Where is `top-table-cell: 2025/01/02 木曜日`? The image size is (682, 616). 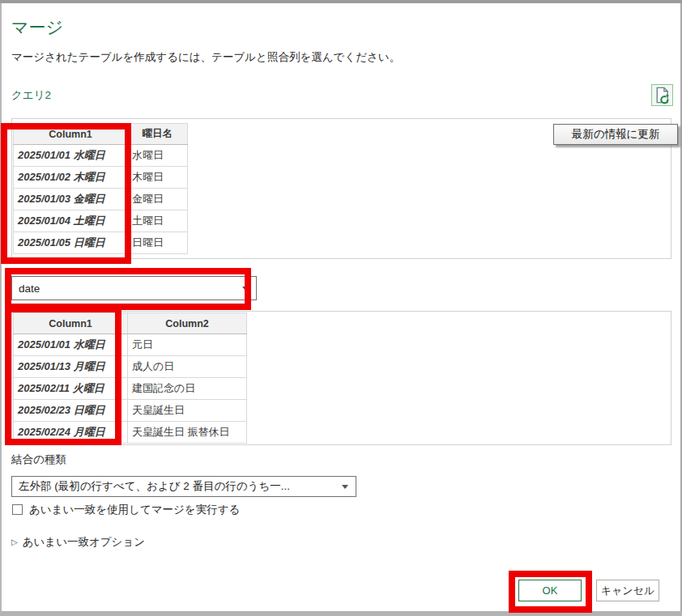
top-table-cell: 2025/01/02 木曜日 is located at coordinates (71, 178).